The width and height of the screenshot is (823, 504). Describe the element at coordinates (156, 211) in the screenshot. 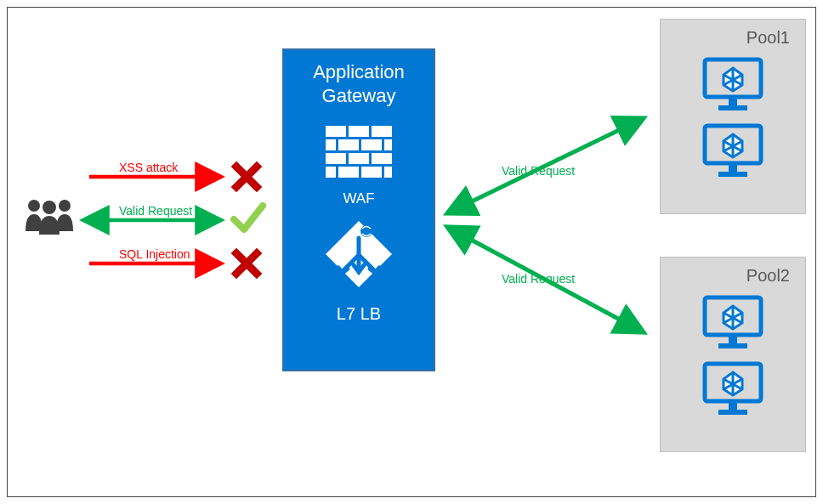

I see `label-valid-left: Valid Request` at that location.